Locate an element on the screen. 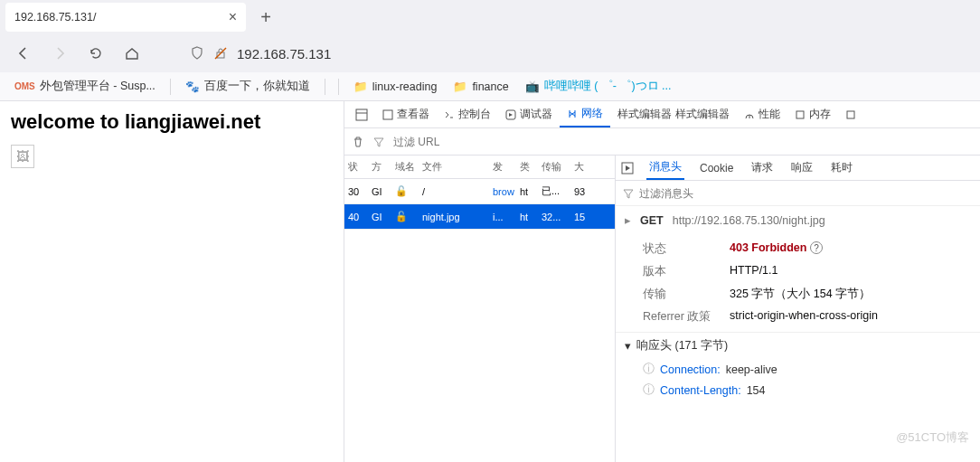 The image size is (980, 462). bookmark-bilibili: 📺哔哩哔哩 ( ゜- ゜)つロ ... is located at coordinates (598, 87).